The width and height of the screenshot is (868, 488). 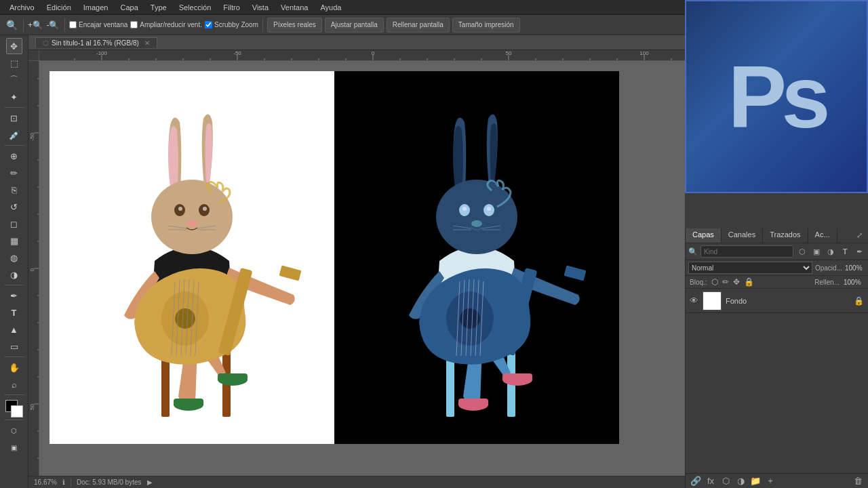 I want to click on rellenar-pantalla-btn: Rellenar pantalla, so click(x=418, y=25).